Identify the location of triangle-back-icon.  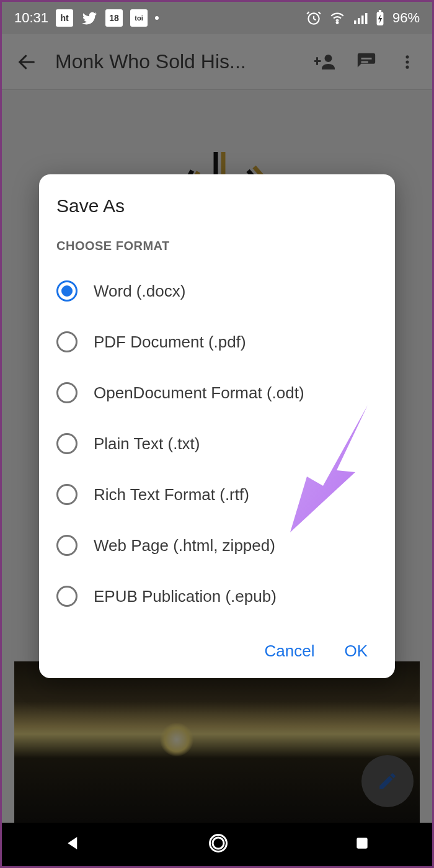
(73, 843).